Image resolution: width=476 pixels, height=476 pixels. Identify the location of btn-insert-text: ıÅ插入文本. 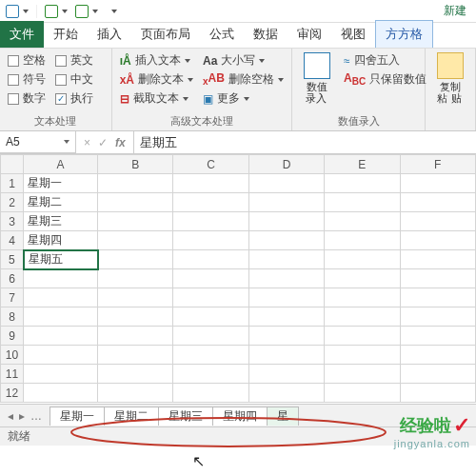
(156, 61).